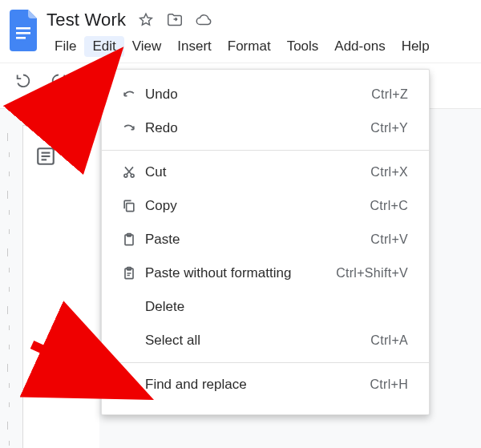 The width and height of the screenshot is (481, 448). What do you see at coordinates (24, 30) in the screenshot?
I see `docs-logo-icon` at bounding box center [24, 30].